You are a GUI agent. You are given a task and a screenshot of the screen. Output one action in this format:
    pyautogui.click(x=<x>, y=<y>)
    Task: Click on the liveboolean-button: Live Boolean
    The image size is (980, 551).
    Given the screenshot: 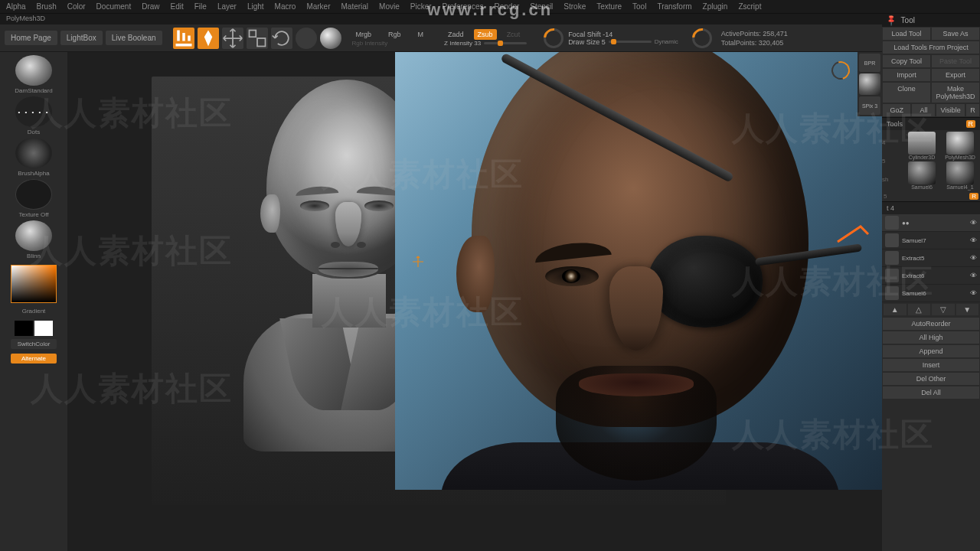 What is the action you would take?
    pyautogui.click(x=134, y=38)
    